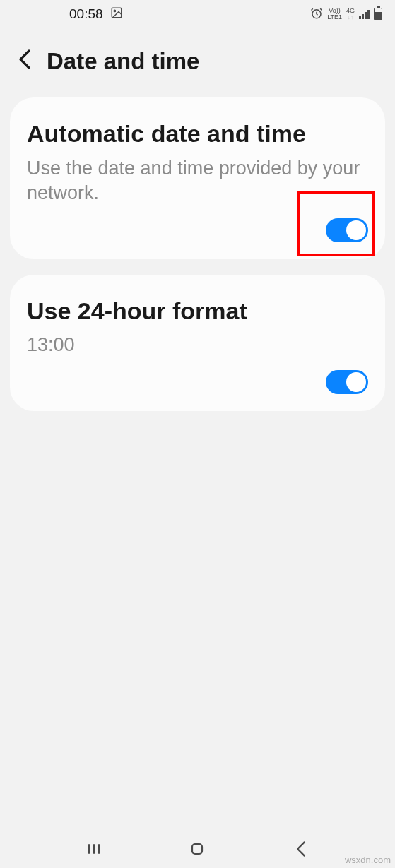 Image resolution: width=395 pixels, height=868 pixels. What do you see at coordinates (94, 849) in the screenshot?
I see `recents-button` at bounding box center [94, 849].